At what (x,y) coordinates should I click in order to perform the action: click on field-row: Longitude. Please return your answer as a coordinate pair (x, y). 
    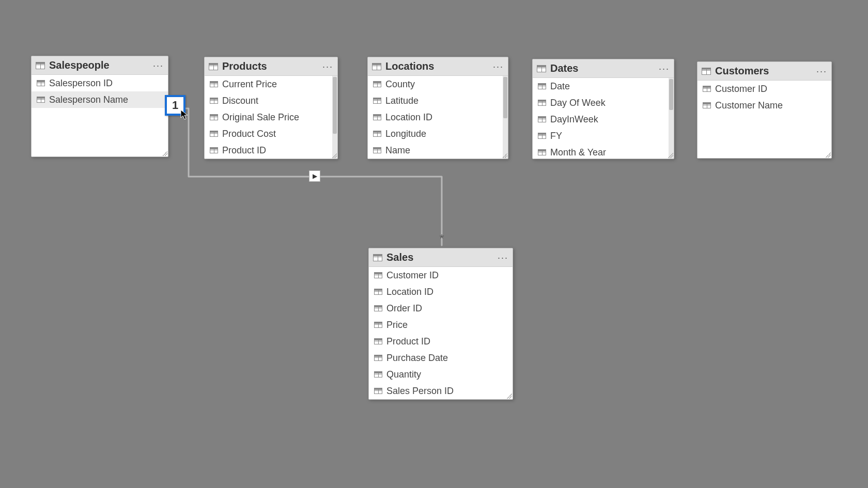
    Looking at the image, I should click on (438, 134).